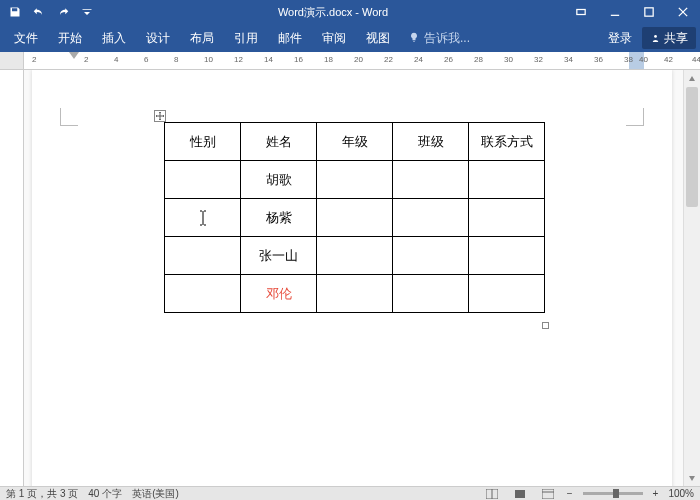  I want to click on ruler-mark: 10, so click(208, 60).